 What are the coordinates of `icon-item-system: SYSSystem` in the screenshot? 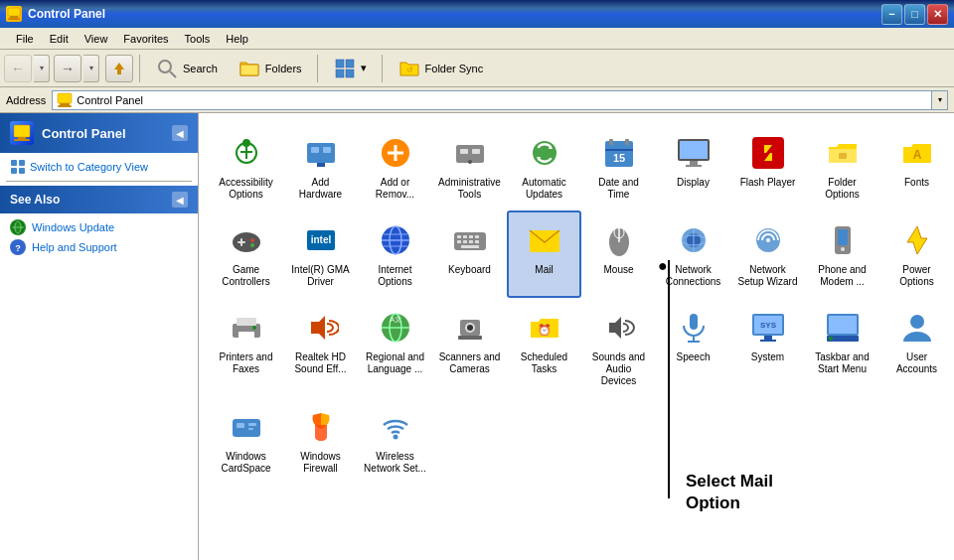 It's located at (767, 348).